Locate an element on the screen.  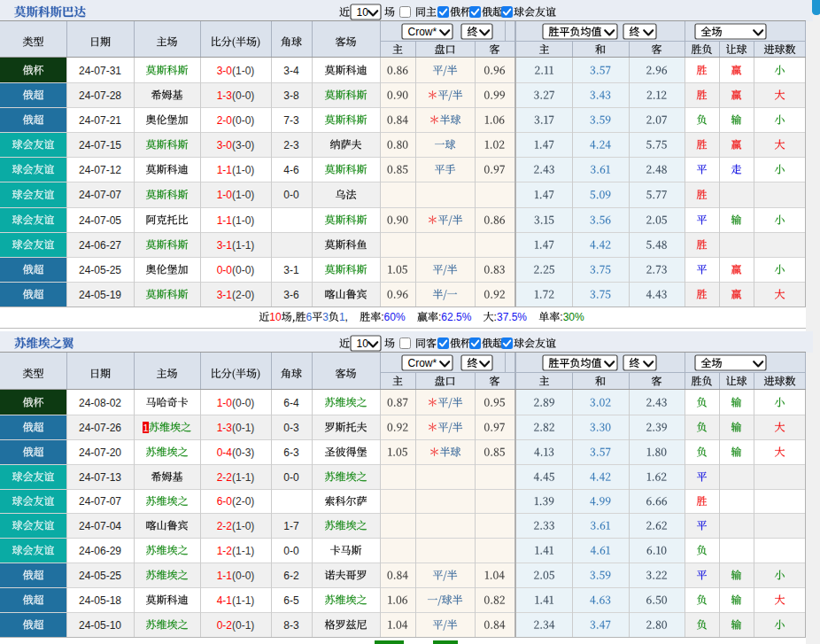
svg-text: 6-2 is located at coordinates (291, 576).